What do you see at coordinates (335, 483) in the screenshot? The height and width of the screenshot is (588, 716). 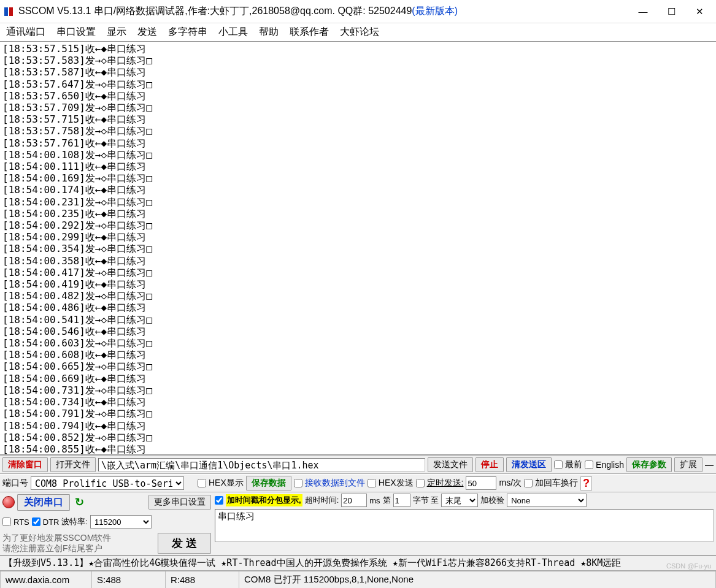 I see `recv-to-file-label: 接收数据到文件` at bounding box center [335, 483].